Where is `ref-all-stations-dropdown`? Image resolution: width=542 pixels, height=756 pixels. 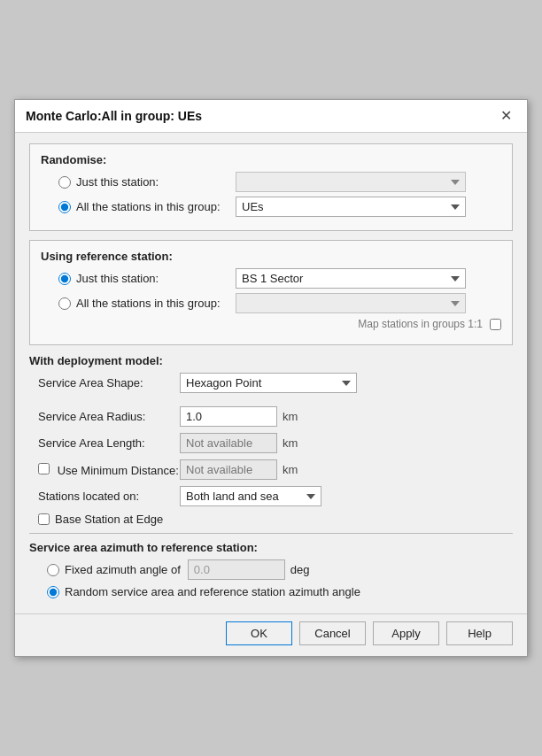 ref-all-stations-dropdown is located at coordinates (351, 303).